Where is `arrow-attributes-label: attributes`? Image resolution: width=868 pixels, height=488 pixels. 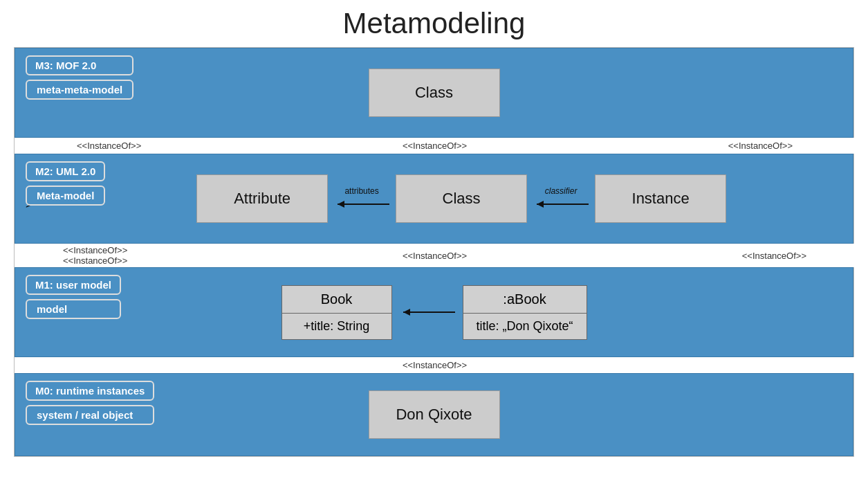
arrow-attributes-label: attributes is located at coordinates (361, 191).